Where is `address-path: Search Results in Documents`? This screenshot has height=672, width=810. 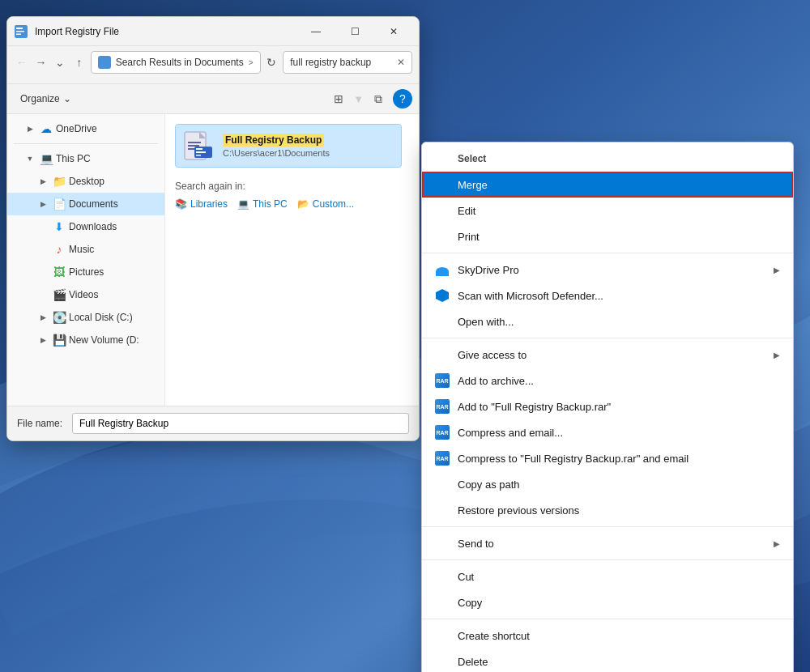 address-path: Search Results in Documents is located at coordinates (180, 62).